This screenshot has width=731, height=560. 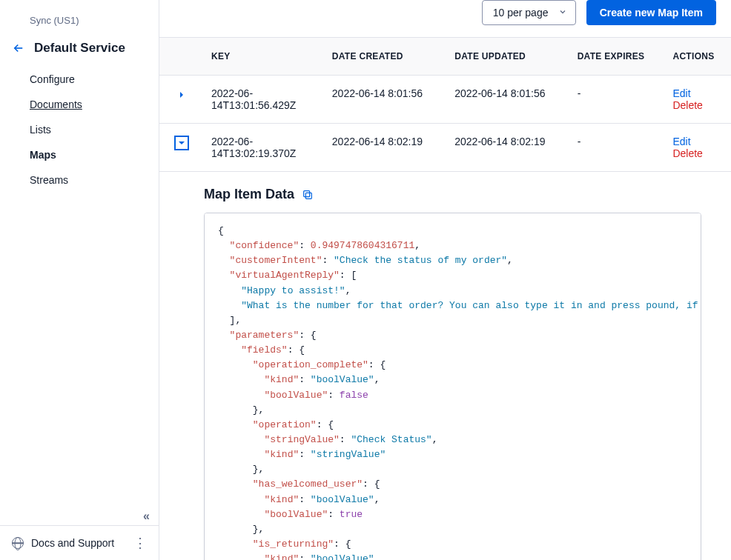 I want to click on th-expires: DATE EXPIRES, so click(x=618, y=56).